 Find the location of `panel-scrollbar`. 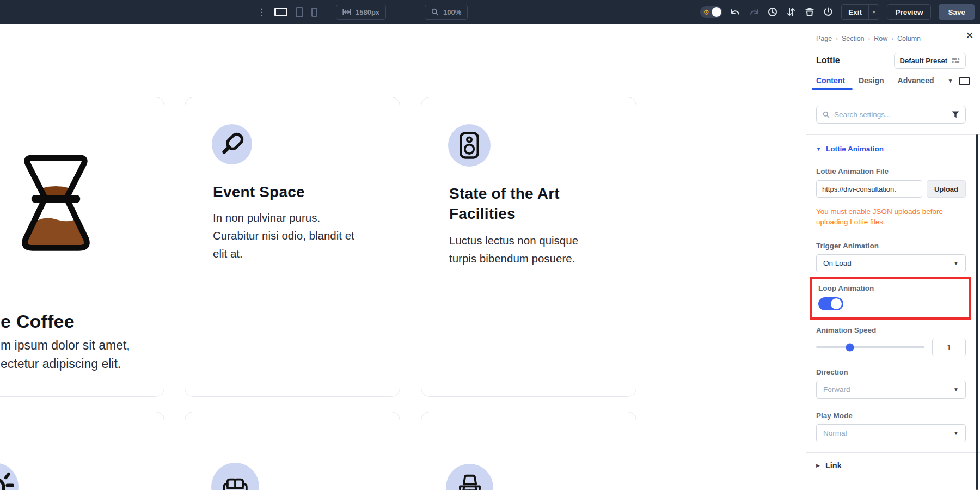

panel-scrollbar is located at coordinates (977, 313).